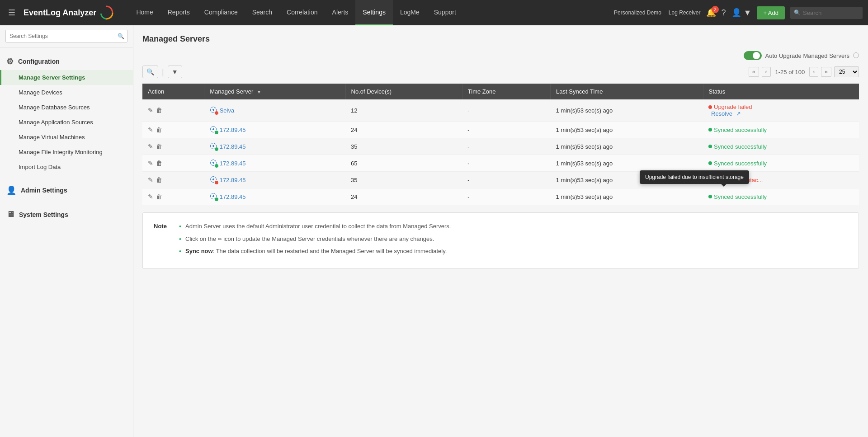 This screenshot has width=868, height=437. I want to click on help-icon: ?, so click(724, 13).